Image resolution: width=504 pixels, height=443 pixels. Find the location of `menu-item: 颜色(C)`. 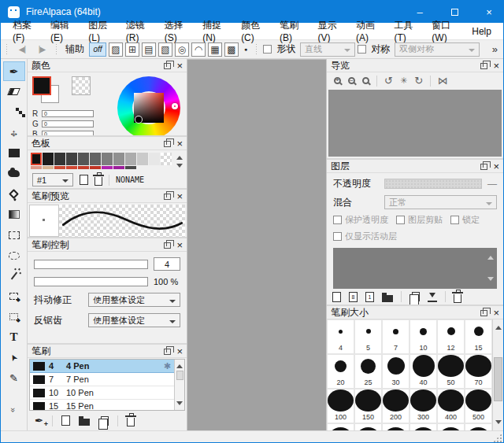

menu-item: 颜色(C) is located at coordinates (254, 31).